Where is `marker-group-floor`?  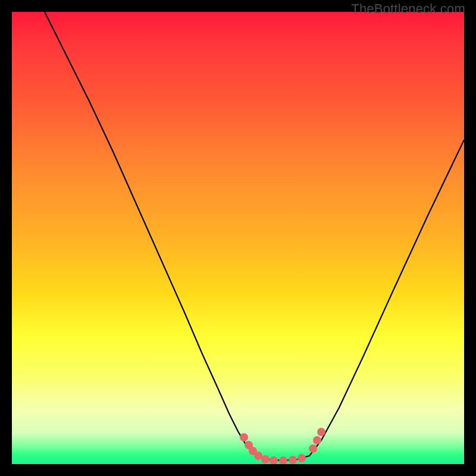 marker-group-floor is located at coordinates (283, 459).